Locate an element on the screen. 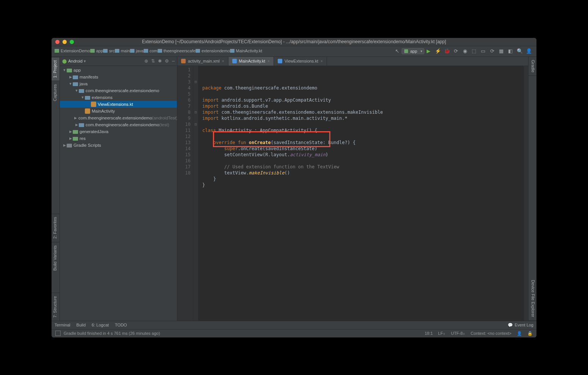  bottom-tab: Terminal is located at coordinates (63, 325).